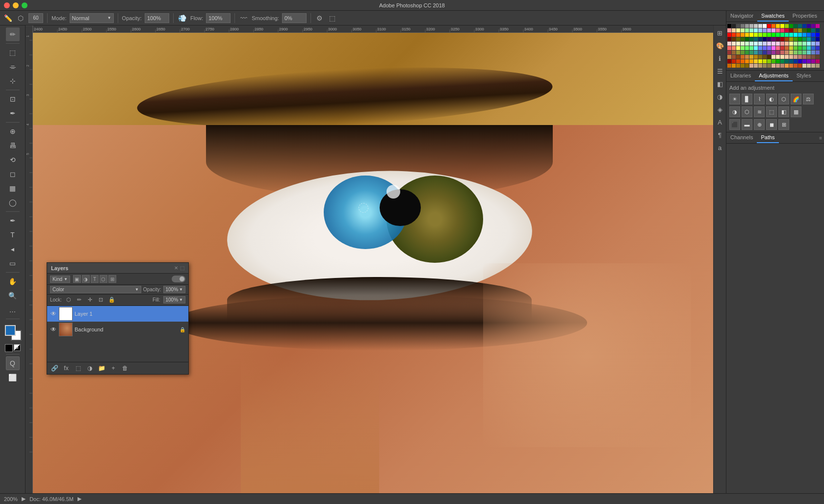 This screenshot has height=504, width=824. Describe the element at coordinates (69, 300) in the screenshot. I see `lock-transparent-btn: ⬡` at that location.